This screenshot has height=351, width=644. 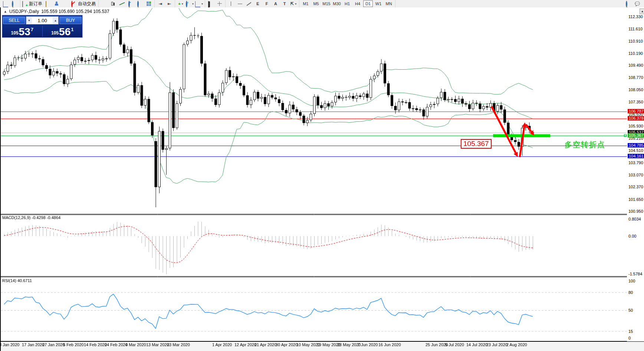 I want to click on sell-button: SELL, so click(x=14, y=20).